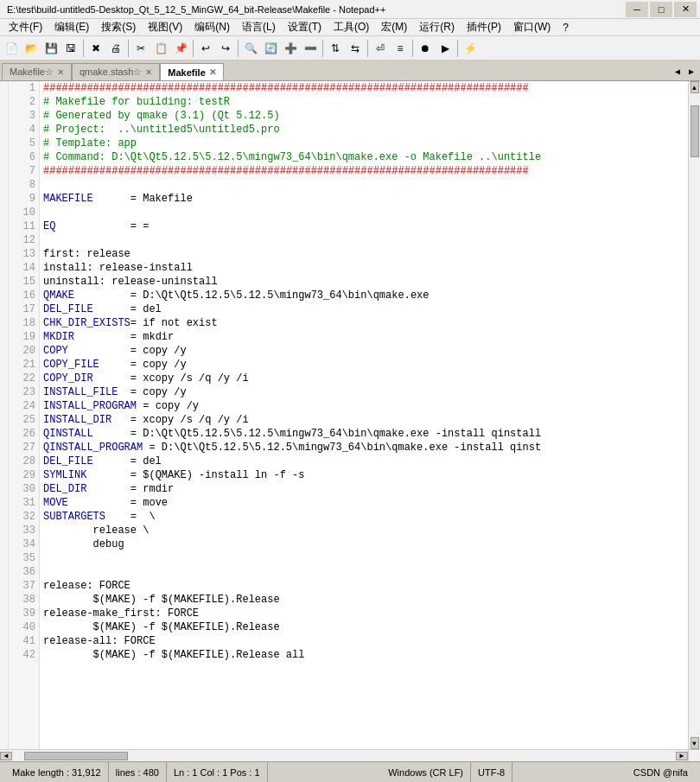  I want to click on bottom-scroll-bar: ◀ ▶, so click(350, 755).